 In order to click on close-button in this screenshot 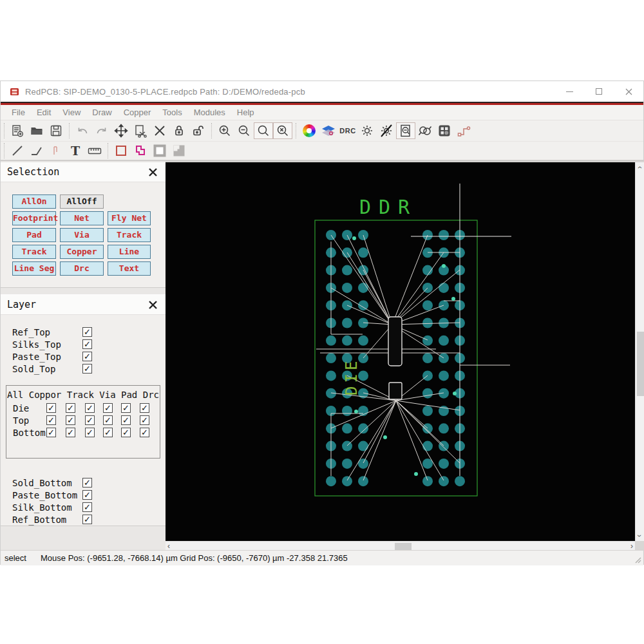, I will do `click(629, 91)`.